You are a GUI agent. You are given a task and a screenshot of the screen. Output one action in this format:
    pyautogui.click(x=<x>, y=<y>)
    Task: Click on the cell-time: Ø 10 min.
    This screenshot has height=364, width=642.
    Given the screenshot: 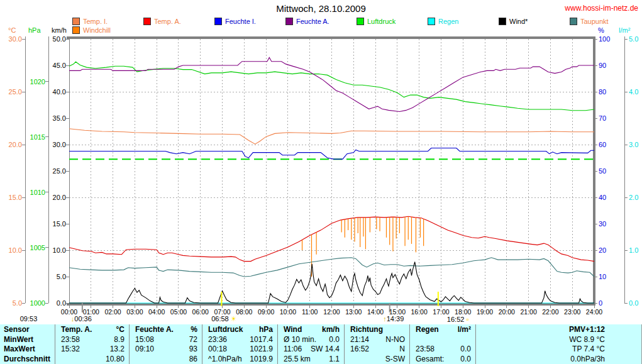 What is the action you would take?
    pyautogui.click(x=300, y=339)
    